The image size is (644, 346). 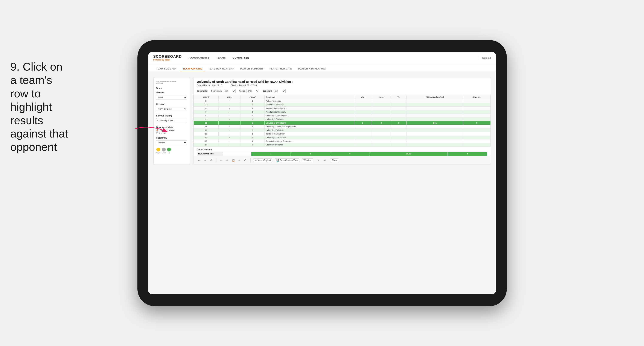 I want to click on division-rounds: 3, so click(x=467, y=154).